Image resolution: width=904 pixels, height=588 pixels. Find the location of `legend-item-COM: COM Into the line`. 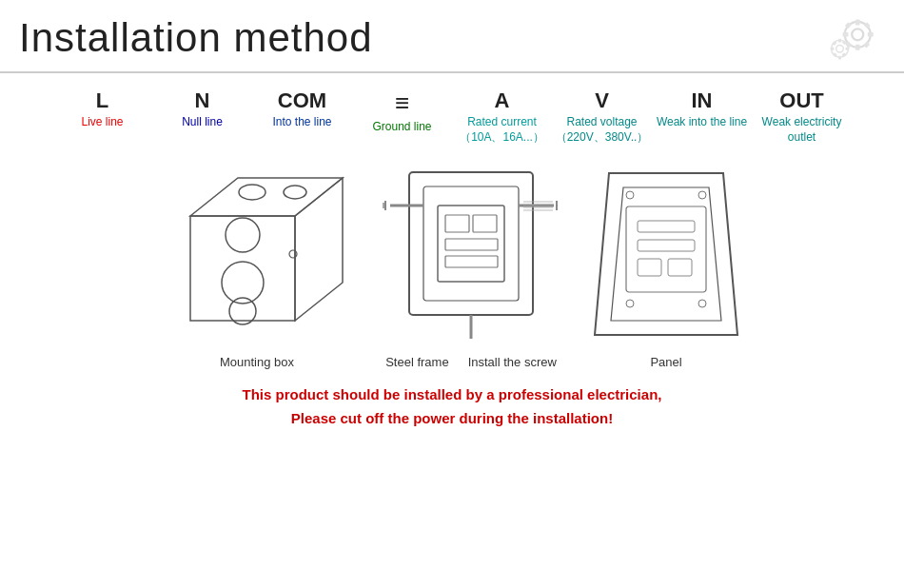

legend-item-COM: COM Into the line is located at coordinates (303, 109).